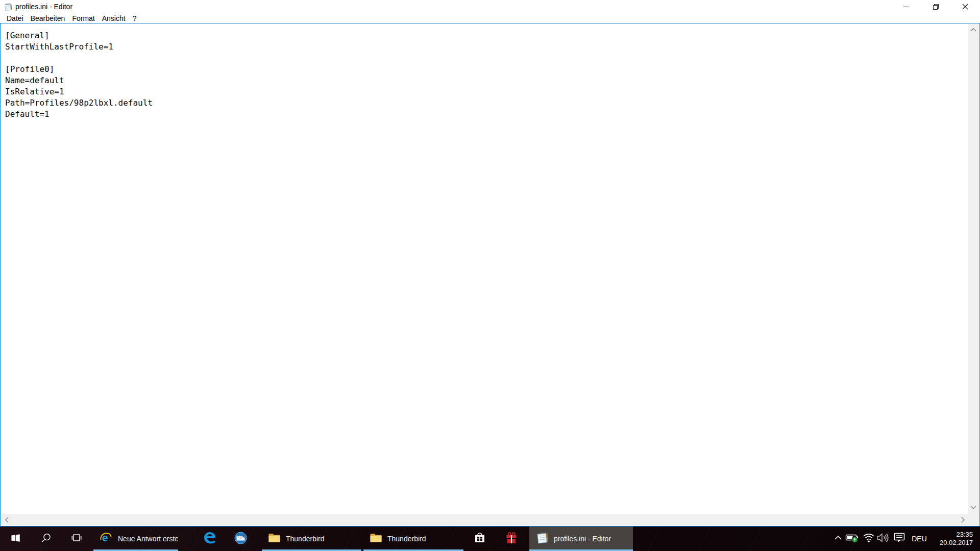  I want to click on language-code: DEU, so click(919, 539).